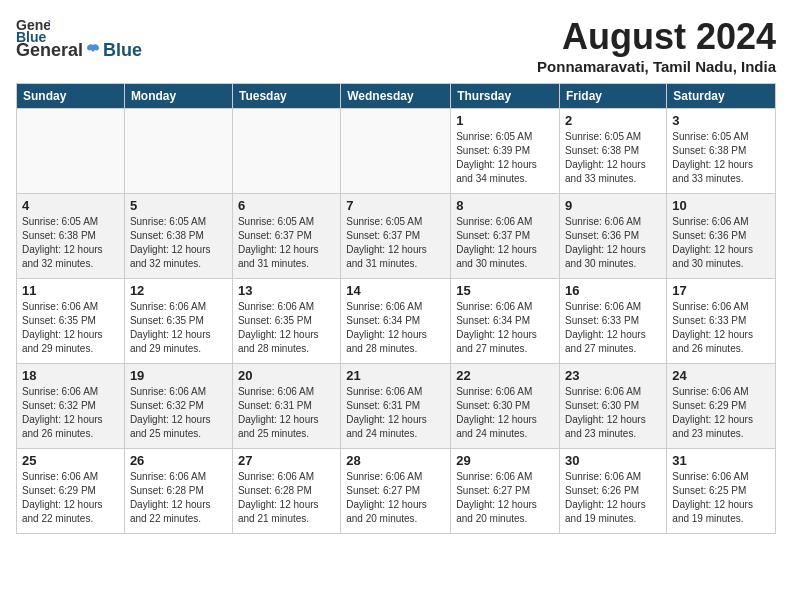 This screenshot has width=792, height=612. What do you see at coordinates (722, 406) in the screenshot?
I see `table-cell: 24Sunrise: 6:06 AM Sunset: 6:29 PM Dayli…` at bounding box center [722, 406].